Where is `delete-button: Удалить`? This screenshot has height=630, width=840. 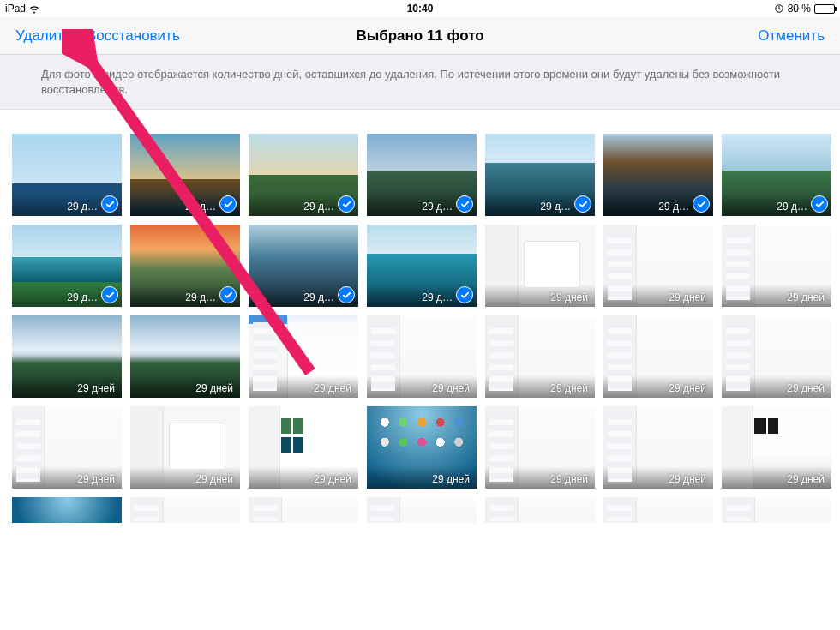
delete-button: Удалить is located at coordinates (43, 36).